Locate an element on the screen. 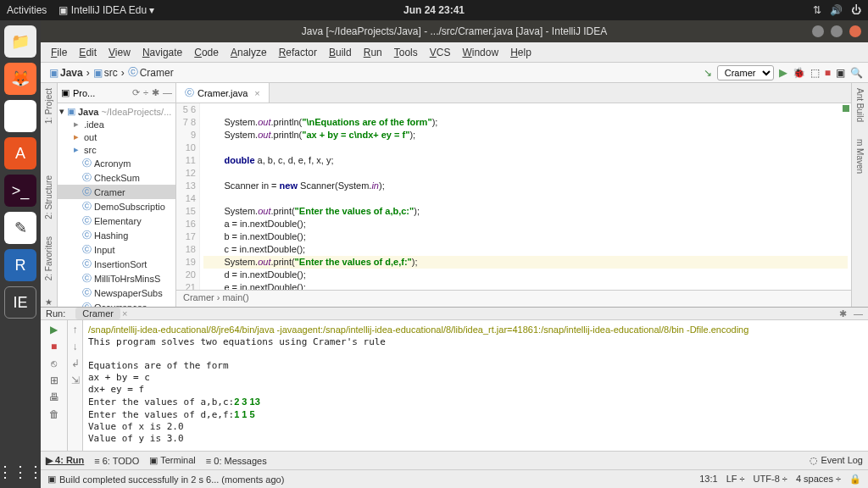  menu-help: Help is located at coordinates (520, 53).